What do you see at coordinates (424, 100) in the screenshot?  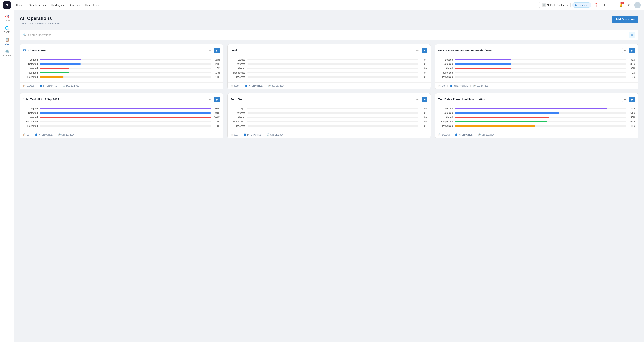 I see `run-button-op5: ▶` at bounding box center [424, 100].